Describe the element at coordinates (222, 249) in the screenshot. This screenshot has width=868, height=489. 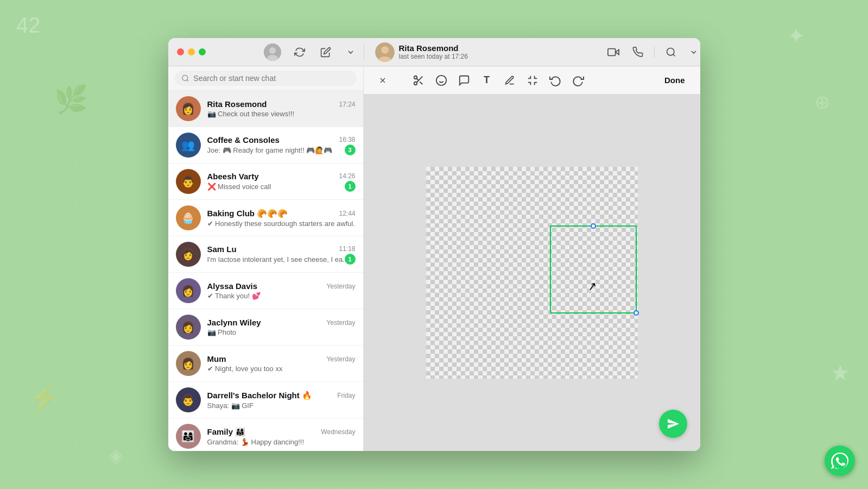
I see `chat-name: Sam Lu` at that location.